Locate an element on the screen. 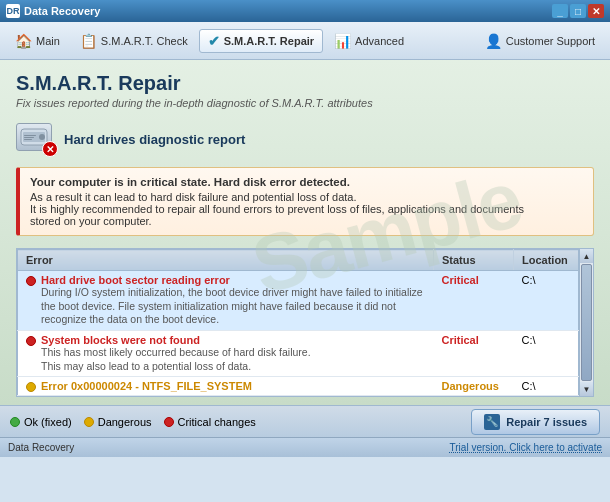 The image size is (610, 502). status-label-3: Dangerous is located at coordinates (470, 386).